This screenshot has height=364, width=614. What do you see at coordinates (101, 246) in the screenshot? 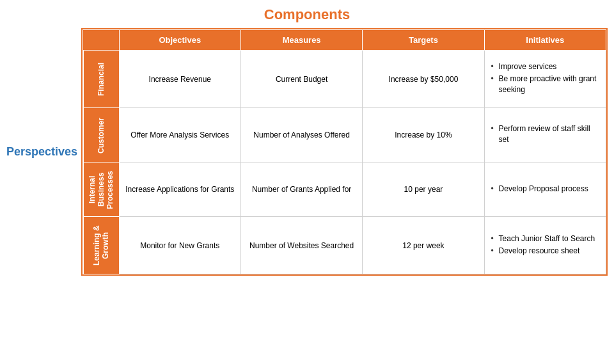
I see `perspective-cell: Learning & Growth` at bounding box center [101, 246].